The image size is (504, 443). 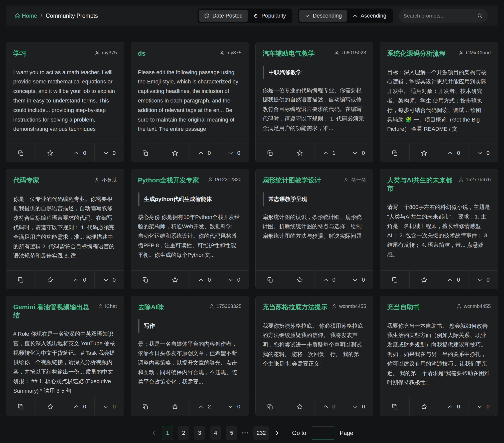 What do you see at coordinates (439, 102) in the screenshot?
I see `prompt-card: 系统化源码分析流程 CMinCloud 目标：深入理解一个开源项目的架构与核心逻…` at bounding box center [439, 102].